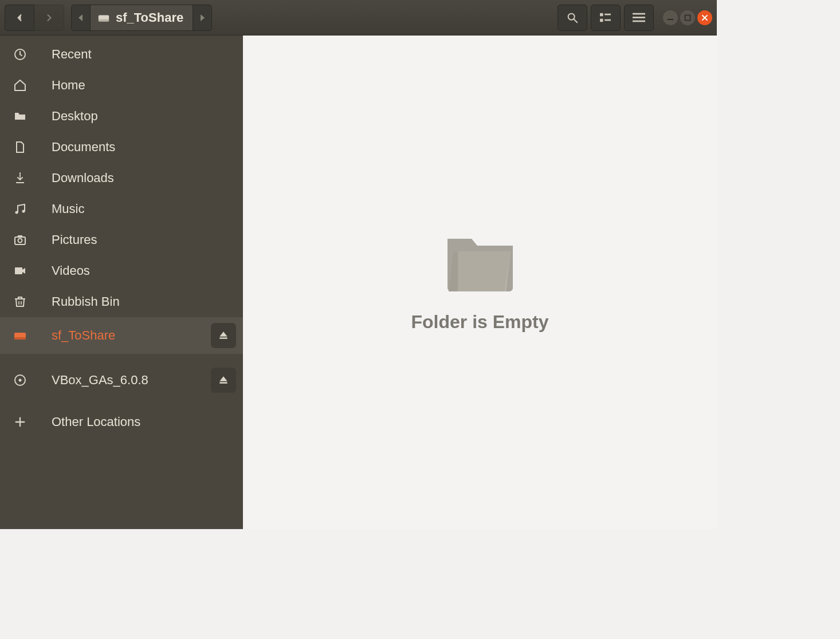  Describe the element at coordinates (121, 380) in the screenshot. I see `sidebar-item-vbox-gas: VBox_GAs_6.0.8` at that location.